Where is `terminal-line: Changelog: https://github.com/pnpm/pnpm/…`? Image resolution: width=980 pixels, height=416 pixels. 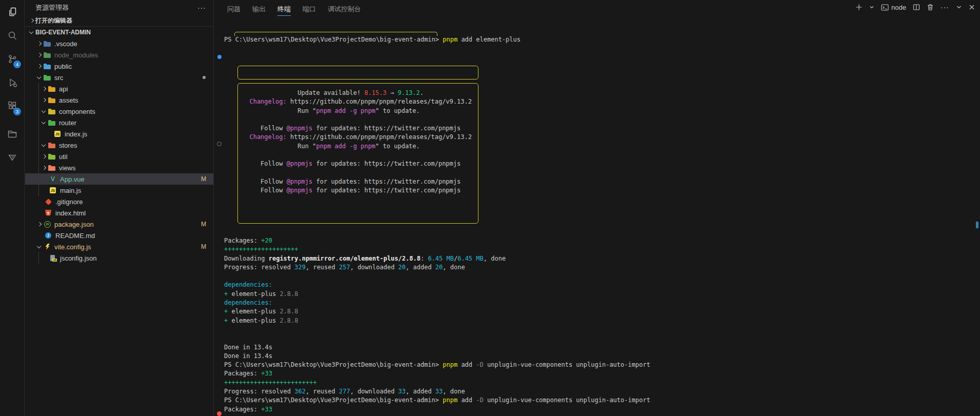
terminal-line: Changelog: https://github.com/pnpm/pnpm/… is located at coordinates (360, 102).